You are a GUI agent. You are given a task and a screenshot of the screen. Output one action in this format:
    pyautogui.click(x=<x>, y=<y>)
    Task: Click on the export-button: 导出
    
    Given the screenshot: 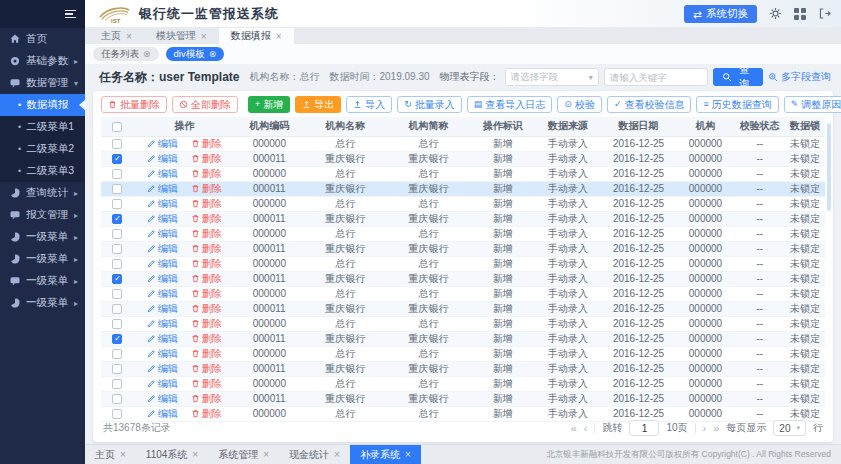 What is the action you would take?
    pyautogui.click(x=318, y=104)
    